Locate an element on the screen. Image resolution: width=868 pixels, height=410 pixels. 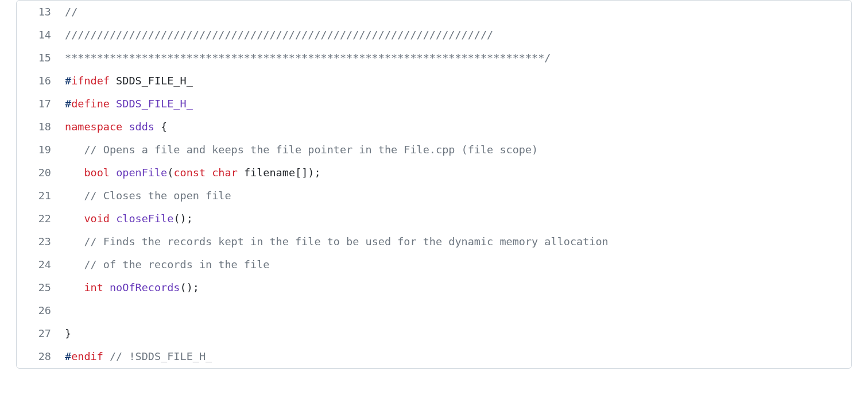
code-token: int is located at coordinates (93, 287).